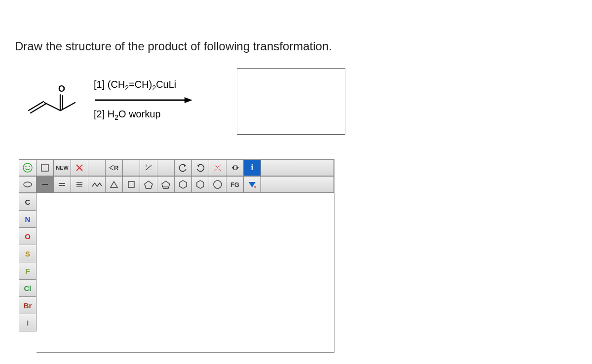  Describe the element at coordinates (114, 168) in the screenshot. I see `r-group-button: R` at that location.